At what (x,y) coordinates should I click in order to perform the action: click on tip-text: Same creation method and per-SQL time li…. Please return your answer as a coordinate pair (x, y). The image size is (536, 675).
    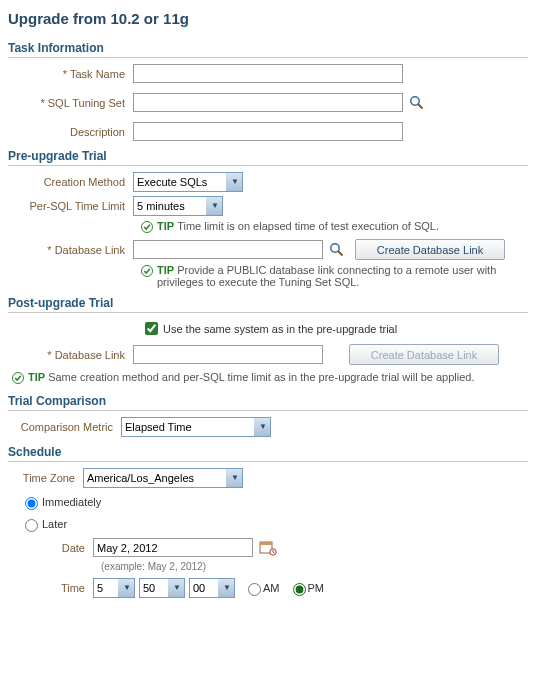
    Looking at the image, I should click on (261, 377).